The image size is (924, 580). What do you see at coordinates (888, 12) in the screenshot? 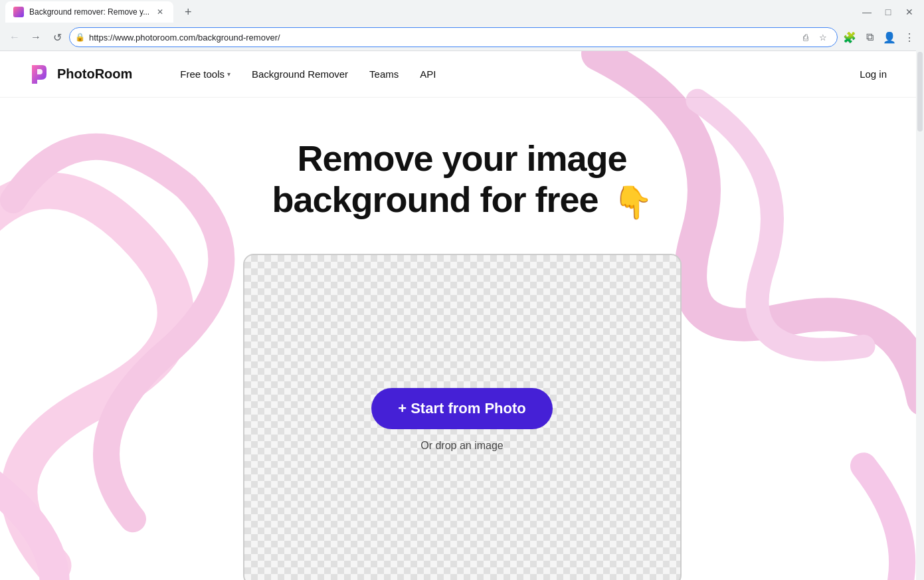
I see `window-controls: — □ ✕` at bounding box center [888, 12].